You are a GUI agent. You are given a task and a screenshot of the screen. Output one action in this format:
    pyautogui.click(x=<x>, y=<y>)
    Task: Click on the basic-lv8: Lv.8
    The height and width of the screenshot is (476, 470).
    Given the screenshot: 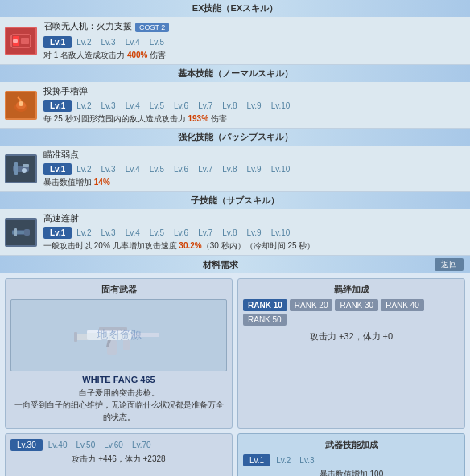 What is the action you would take?
    pyautogui.click(x=229, y=106)
    